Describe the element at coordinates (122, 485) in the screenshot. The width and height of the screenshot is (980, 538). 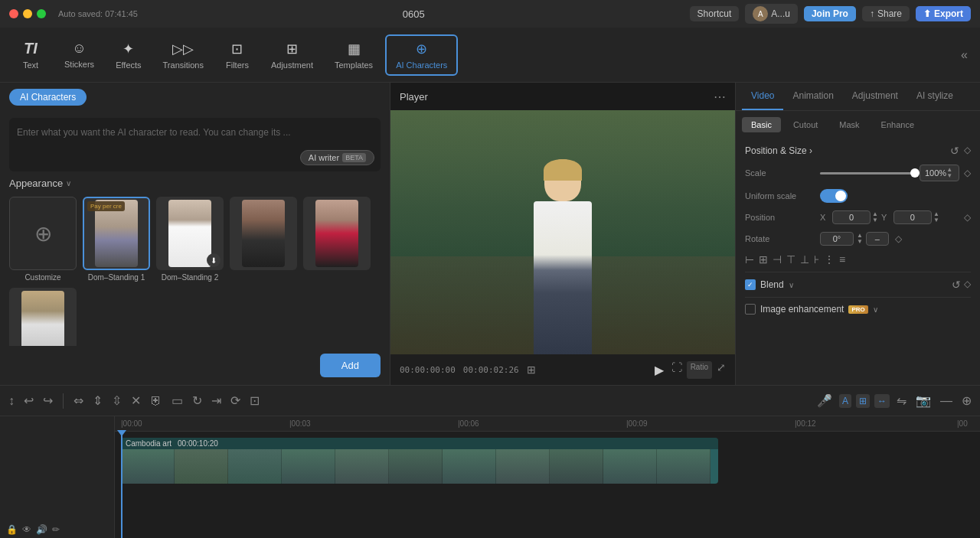
I see `playhead` at that location.